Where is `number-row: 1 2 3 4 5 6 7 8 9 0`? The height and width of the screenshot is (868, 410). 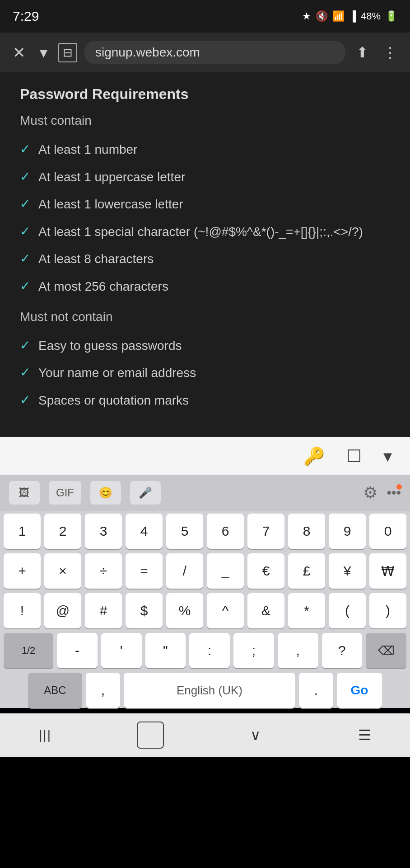
number-row: 1 2 3 4 5 6 7 8 9 0 is located at coordinates (205, 531).